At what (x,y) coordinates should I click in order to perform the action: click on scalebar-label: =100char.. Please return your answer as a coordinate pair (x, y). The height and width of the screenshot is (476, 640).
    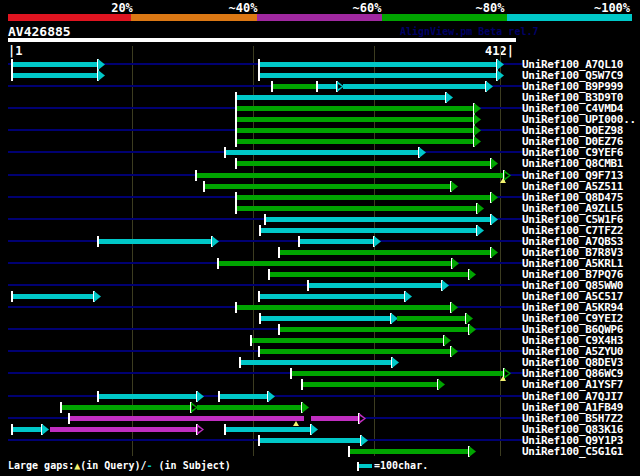
    Looking at the image, I should click on (401, 466).